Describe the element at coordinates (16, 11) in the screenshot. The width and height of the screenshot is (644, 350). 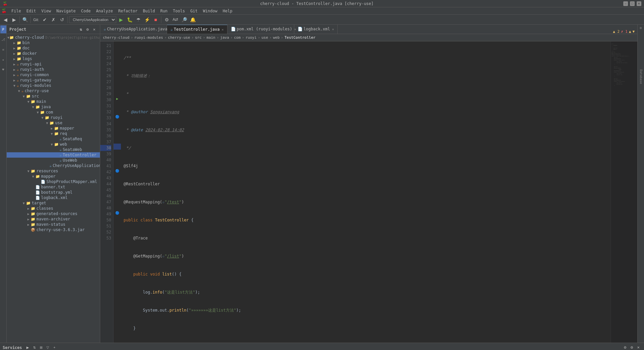
I see `menu-file: File` at that location.